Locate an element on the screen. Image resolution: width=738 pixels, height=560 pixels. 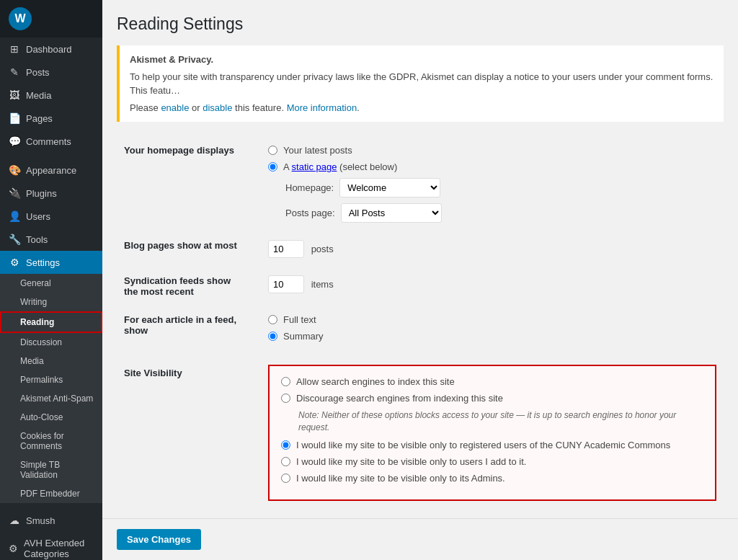
plugins-icon: 🔌 is located at coordinates (14, 193).